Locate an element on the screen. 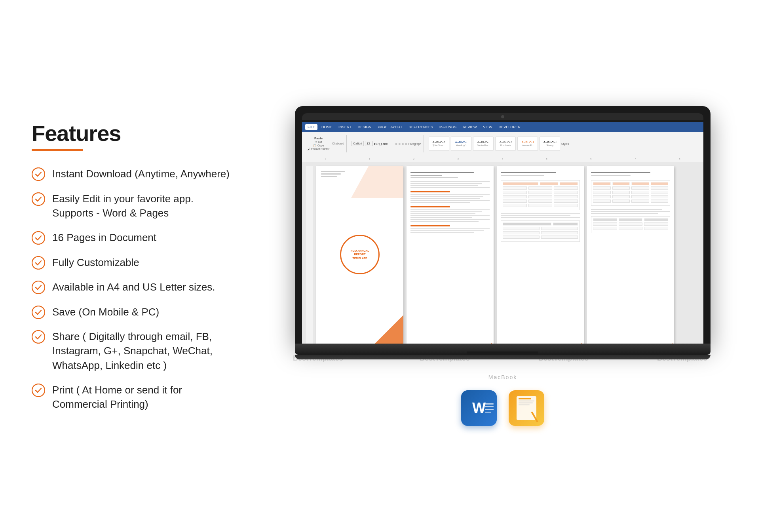 The height and width of the screenshot is (532, 760). feature-item-5: Available in A4 and US Letter sizes. is located at coordinates (146, 287).